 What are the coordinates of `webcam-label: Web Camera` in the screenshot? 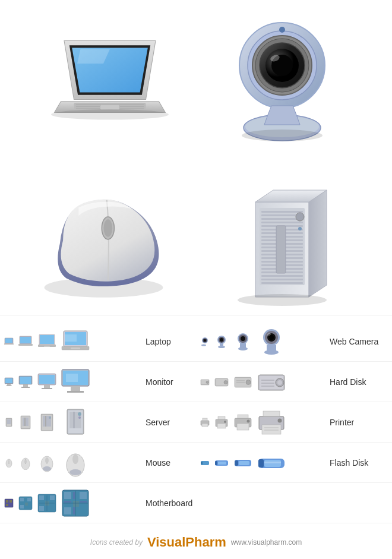 It's located at (359, 342).